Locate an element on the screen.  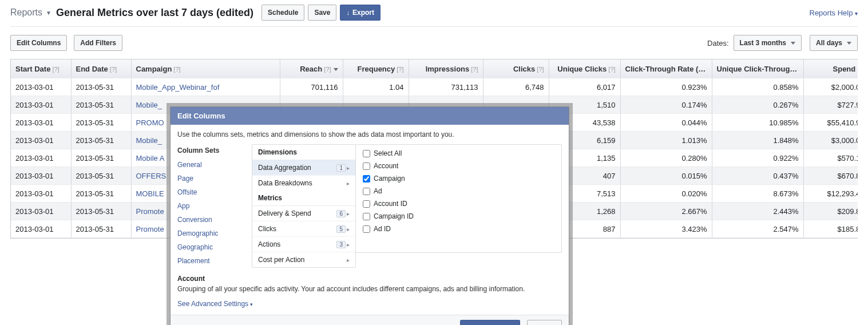
option-campaign: Campaign is located at coordinates (459, 179).